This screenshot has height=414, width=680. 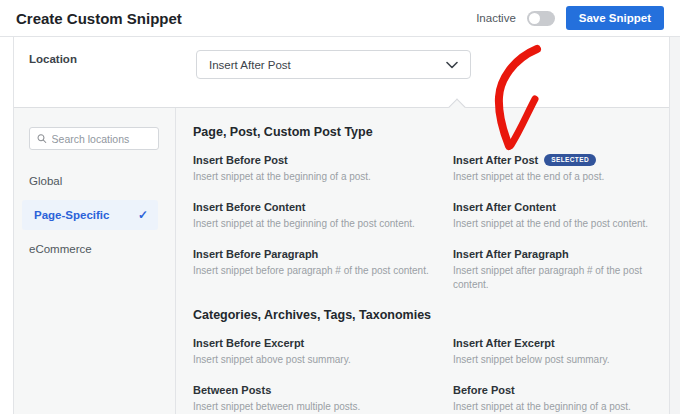 I want to click on option-description: Insert snippet after paragraph # of the …, so click(x=561, y=278).